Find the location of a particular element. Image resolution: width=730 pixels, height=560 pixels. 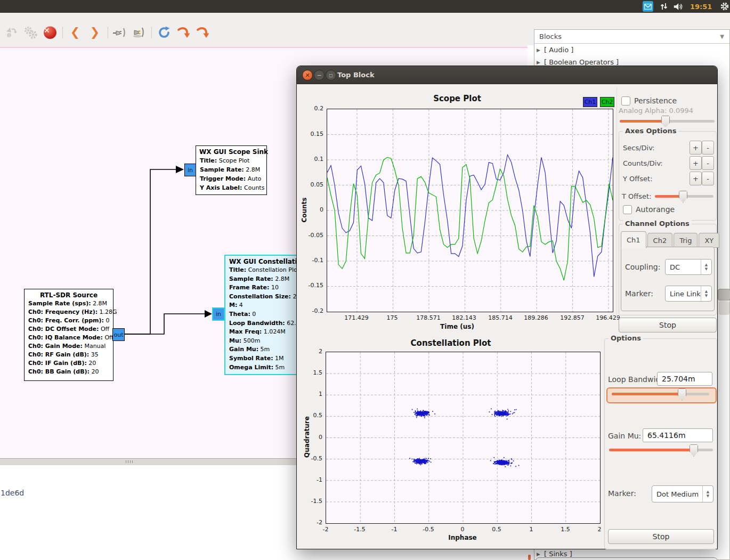

blocks-tree: ▶[ Audio ]▶[ Boolean Operators ] is located at coordinates (632, 56).